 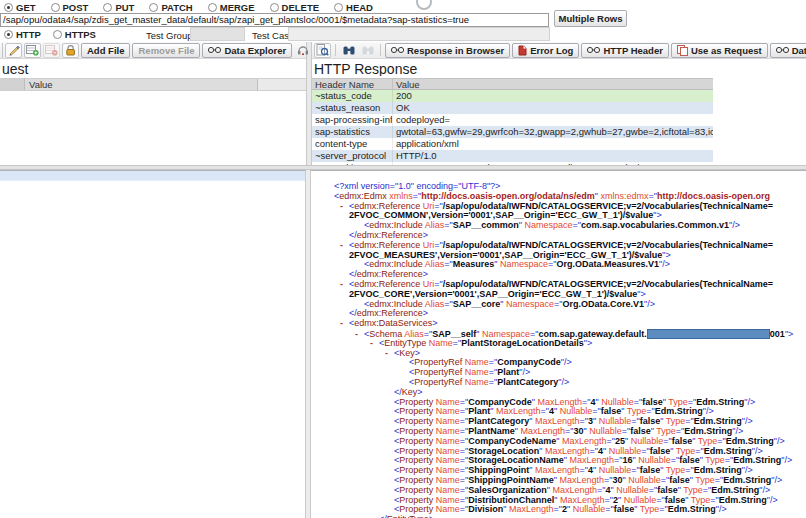 What do you see at coordinates (20, 8) in the screenshot?
I see `method-radio-get: GET` at bounding box center [20, 8].